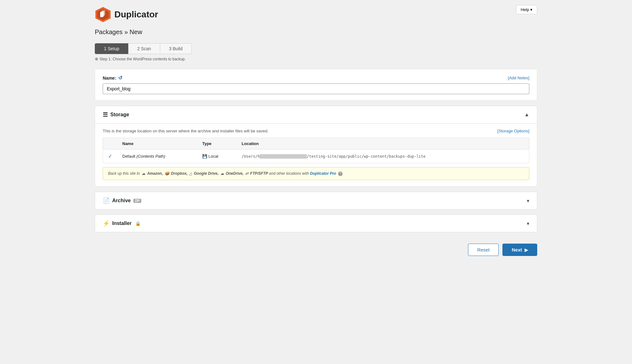  Describe the element at coordinates (157, 144) in the screenshot. I see `storage-table-name-header: Name` at that location.